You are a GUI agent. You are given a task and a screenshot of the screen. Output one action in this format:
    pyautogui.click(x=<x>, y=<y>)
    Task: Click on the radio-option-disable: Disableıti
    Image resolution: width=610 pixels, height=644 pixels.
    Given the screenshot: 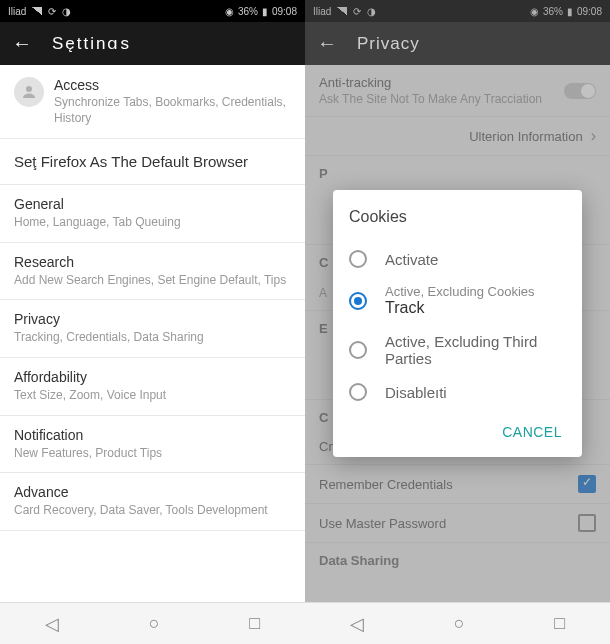 What is the action you would take?
    pyautogui.click(x=464, y=392)
    